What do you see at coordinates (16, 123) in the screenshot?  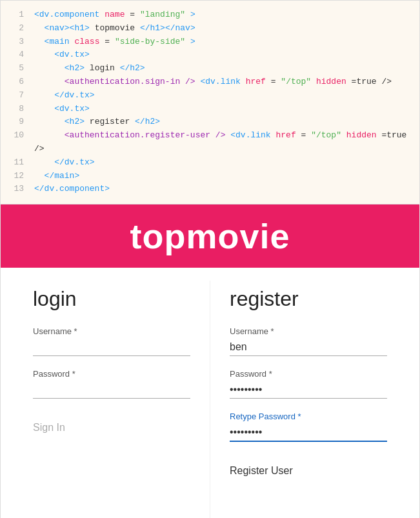 I see `line-number: 9` at bounding box center [16, 123].